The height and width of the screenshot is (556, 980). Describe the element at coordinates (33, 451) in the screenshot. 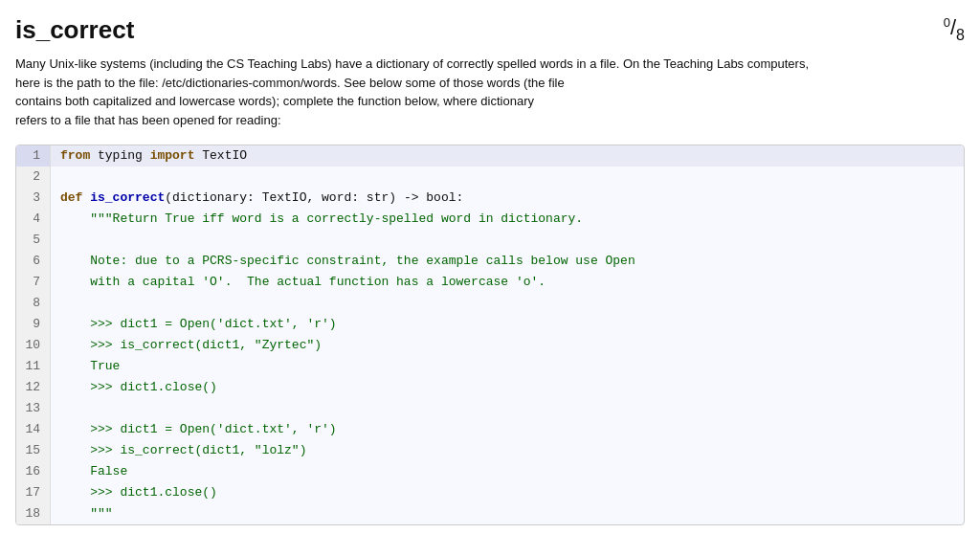

I see `line-num-15: 15` at that location.